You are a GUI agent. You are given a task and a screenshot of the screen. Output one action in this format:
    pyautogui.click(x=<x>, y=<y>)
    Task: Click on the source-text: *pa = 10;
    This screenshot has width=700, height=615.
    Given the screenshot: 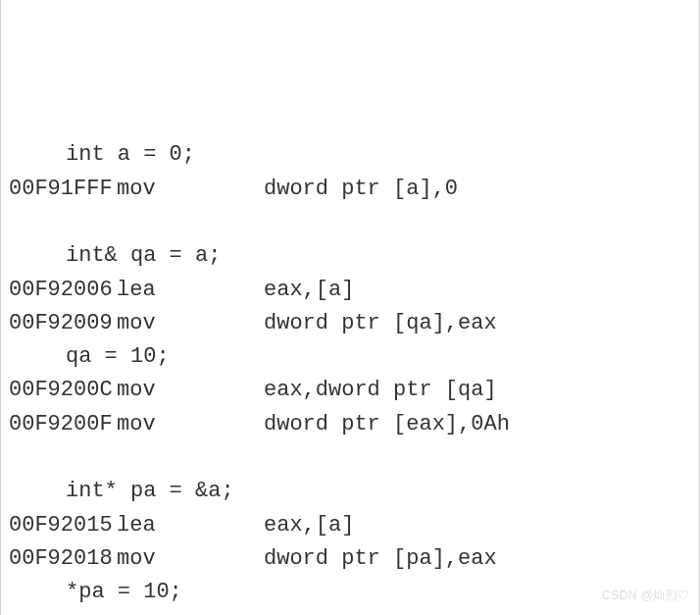 What is the action you would take?
    pyautogui.click(x=124, y=592)
    